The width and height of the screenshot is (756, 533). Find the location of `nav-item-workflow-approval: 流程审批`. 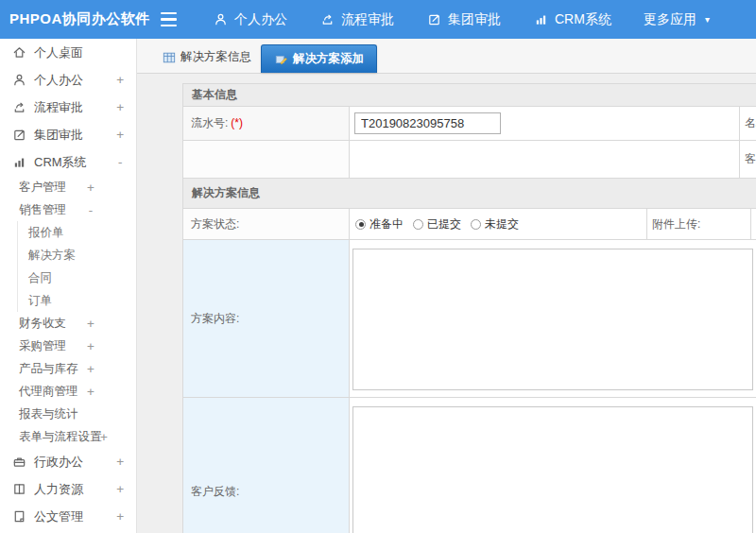

nav-item-workflow-approval: 流程审批 is located at coordinates (357, 19).